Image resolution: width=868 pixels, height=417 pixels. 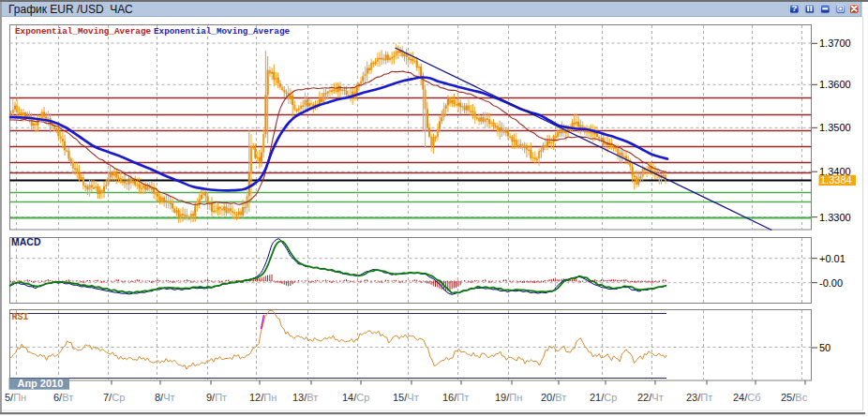 What do you see at coordinates (114, 397) in the screenshot?
I see `svg-text: 7/Ср` at bounding box center [114, 397].